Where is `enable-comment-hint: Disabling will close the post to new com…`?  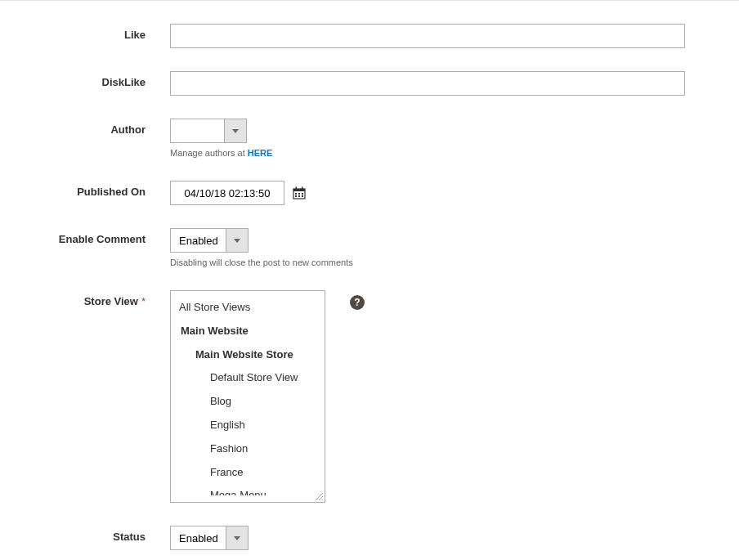
enable-comment-hint: Disabling will close the post to new com… is located at coordinates (428, 262).